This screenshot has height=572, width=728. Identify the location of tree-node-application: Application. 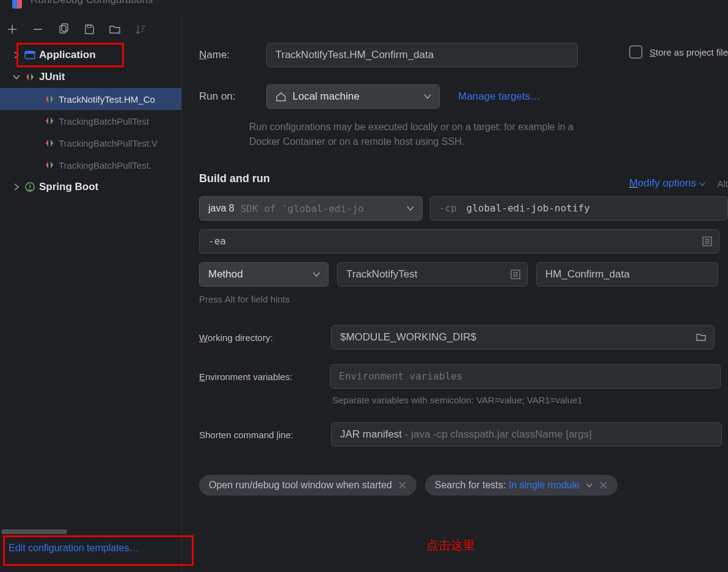
(90, 55).